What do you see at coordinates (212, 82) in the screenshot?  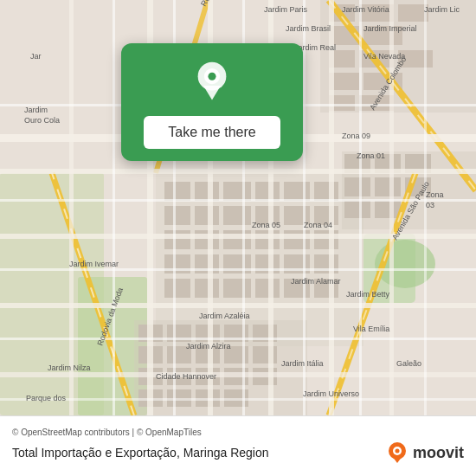 I see `location-pin-icon` at bounding box center [212, 82].